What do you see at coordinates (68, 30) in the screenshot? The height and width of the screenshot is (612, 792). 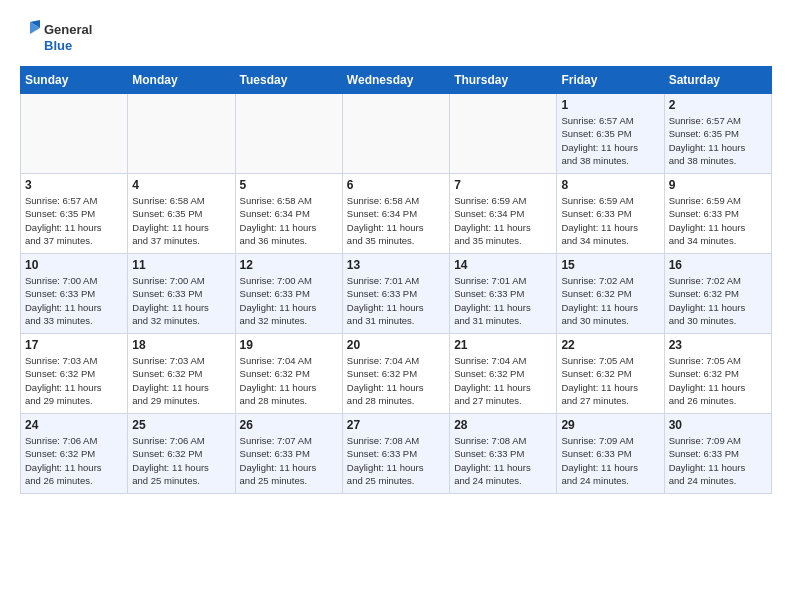 I see `logo-general: General` at bounding box center [68, 30].